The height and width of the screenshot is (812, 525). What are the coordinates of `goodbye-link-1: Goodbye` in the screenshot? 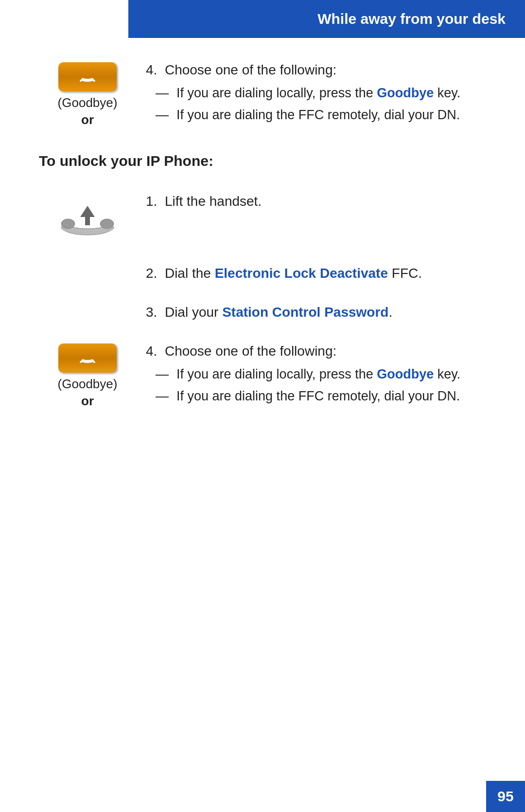 It's located at (405, 93).